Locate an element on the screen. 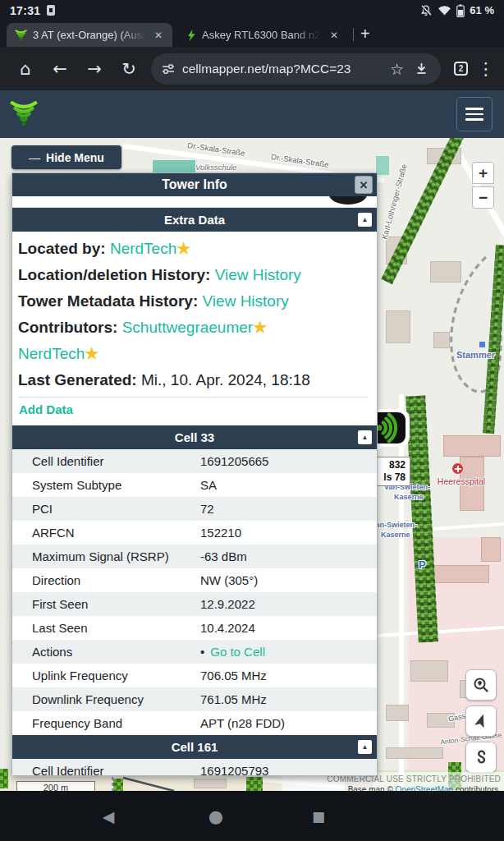 This screenshot has height=841, width=504. row-label: Direction is located at coordinates (107, 580).